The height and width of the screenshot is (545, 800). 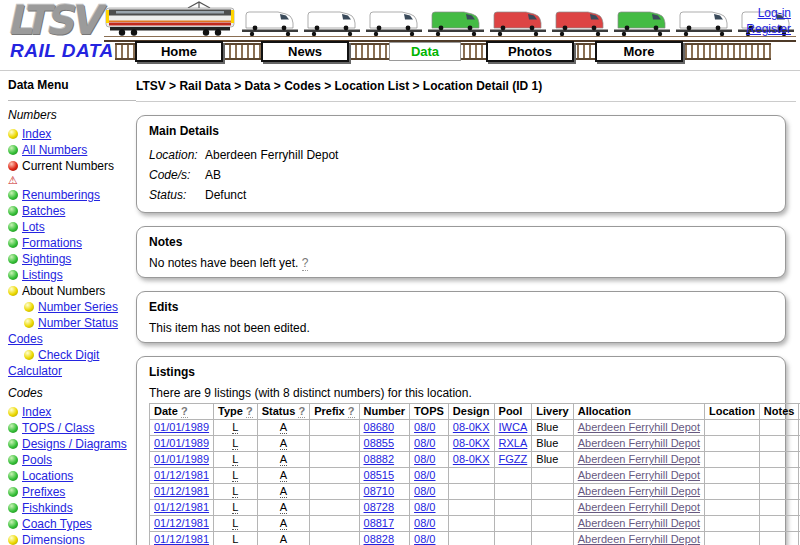 I want to click on nav-button-photos: Photos, so click(x=530, y=52).